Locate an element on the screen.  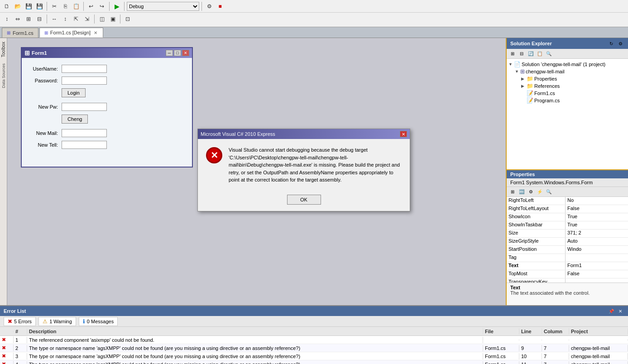
stop-btn: ■ is located at coordinates (220, 6).